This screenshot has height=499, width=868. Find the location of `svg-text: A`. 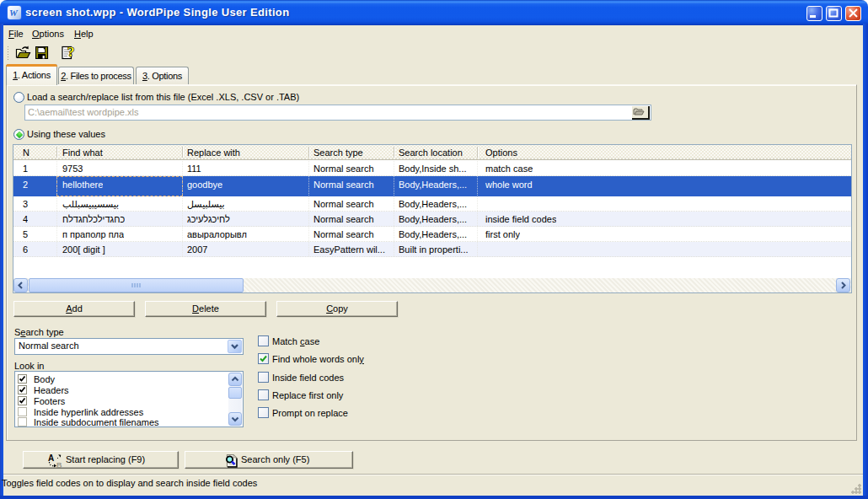

svg-text: A is located at coordinates (51, 459).